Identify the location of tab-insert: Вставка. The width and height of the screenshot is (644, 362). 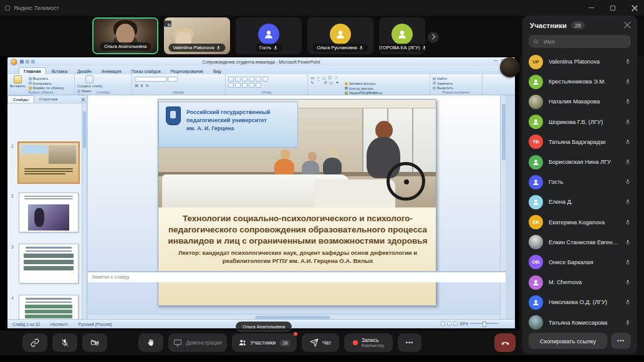
(60, 71).